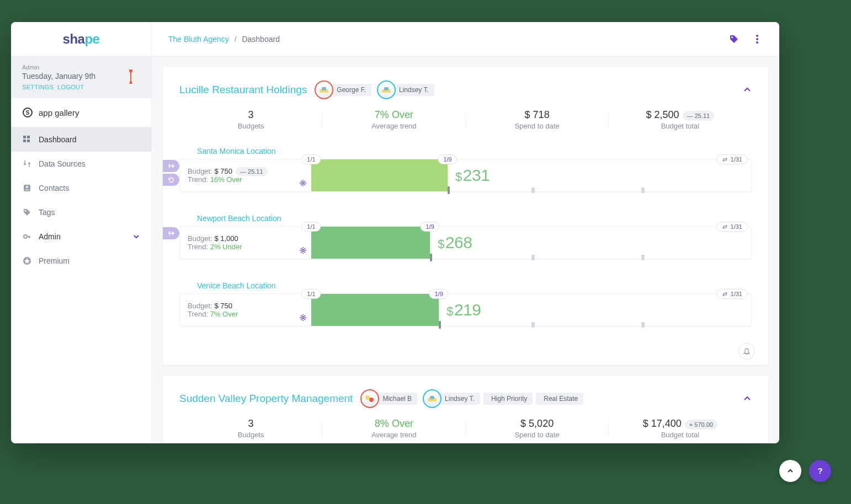  What do you see at coordinates (266, 399) in the screenshot?
I see `card-title: Sudden Valley Property Management` at bounding box center [266, 399].